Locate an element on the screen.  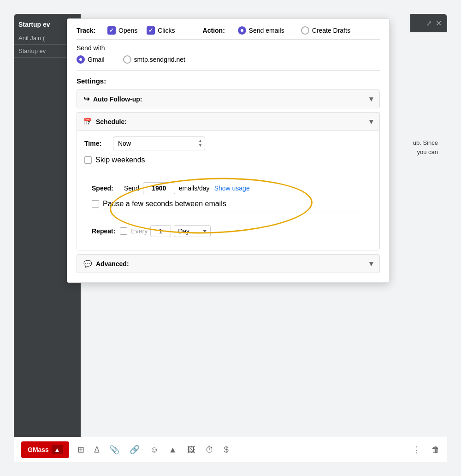
gmail-radio is located at coordinates (81, 60).